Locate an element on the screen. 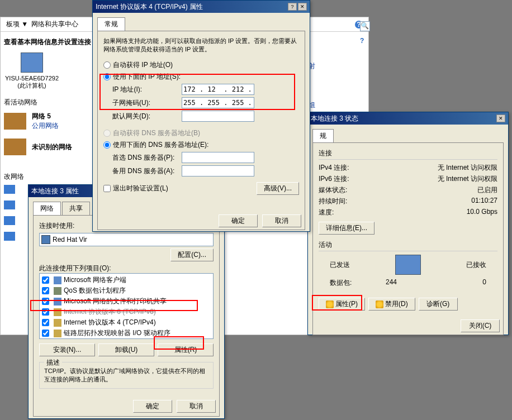 This screenshot has width=512, height=420. validate-checkbox: 退出时验证设置(L) is located at coordinates (136, 189).